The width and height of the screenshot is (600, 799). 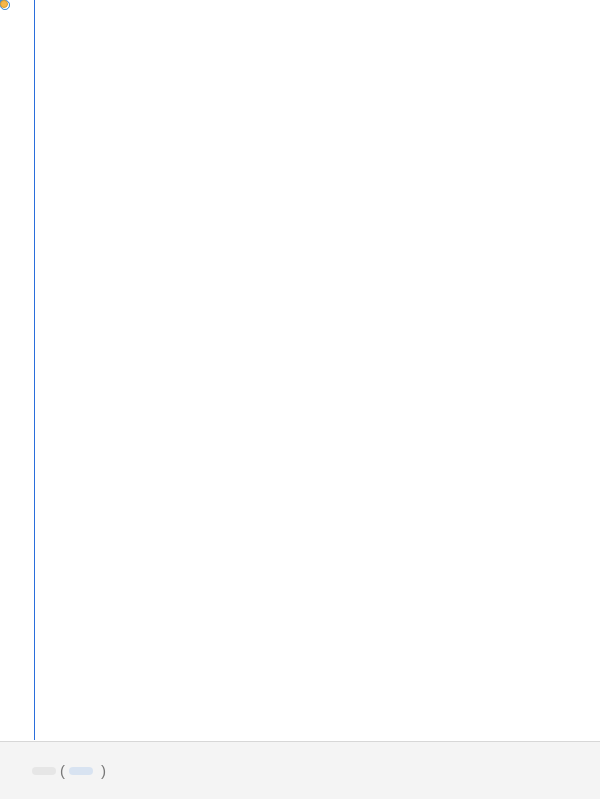 I want to click on formula-function-pill, so click(x=44, y=771).